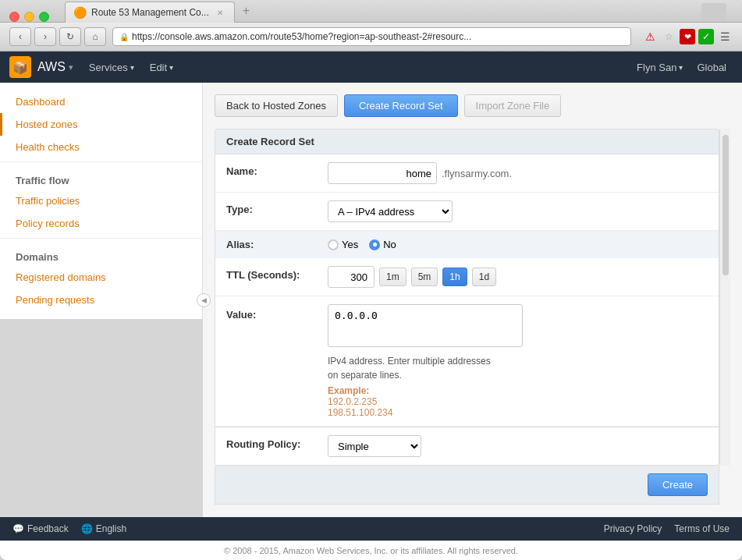 The height and width of the screenshot is (560, 742). What do you see at coordinates (30, 17) in the screenshot?
I see `traffic-lights` at bounding box center [30, 17].